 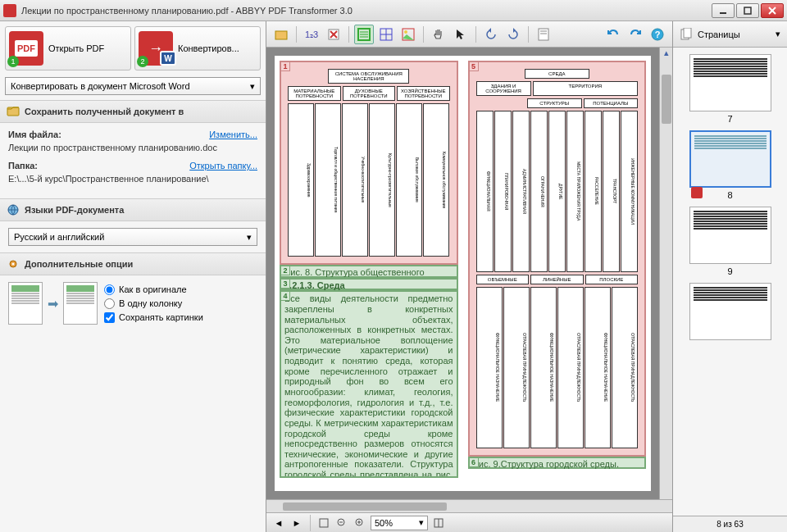 What do you see at coordinates (697, 193) in the screenshot?
I see `recognized-badge-icon` at bounding box center [697, 193].